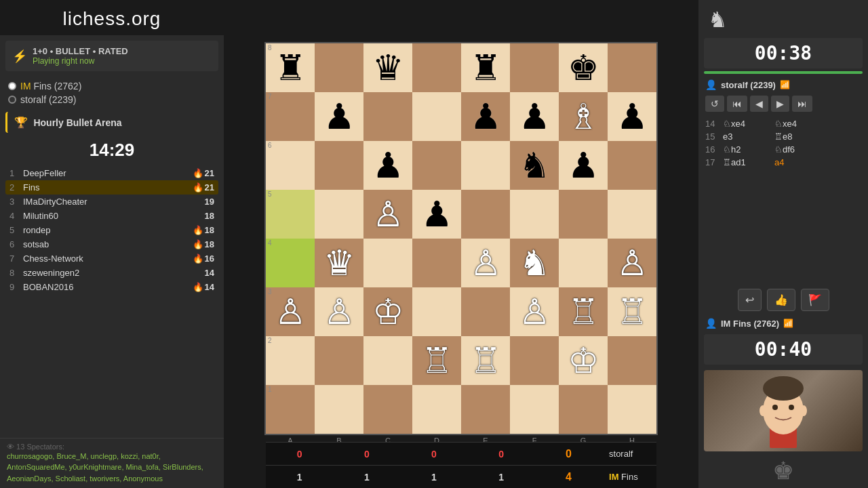 The image size is (868, 488). What do you see at coordinates (290, 68) in the screenshot?
I see `square: ♜8` at bounding box center [290, 68].